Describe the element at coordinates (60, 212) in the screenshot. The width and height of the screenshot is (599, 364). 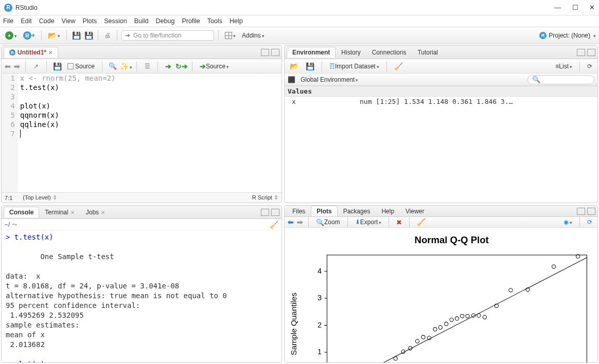
I see `tab-terminal: Terminal ✕` at that location.